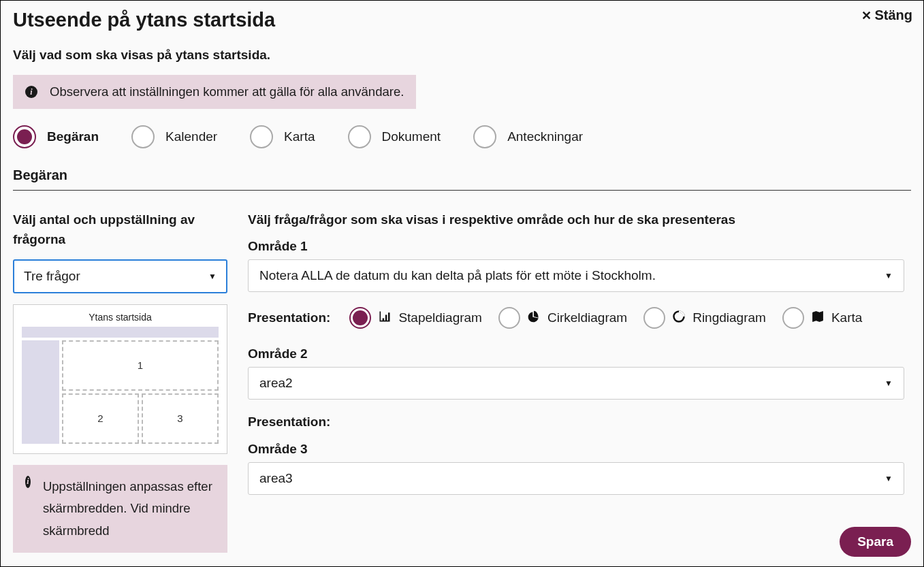 Image resolution: width=924 pixels, height=567 pixels. I want to click on donut-chart-icon, so click(679, 319).